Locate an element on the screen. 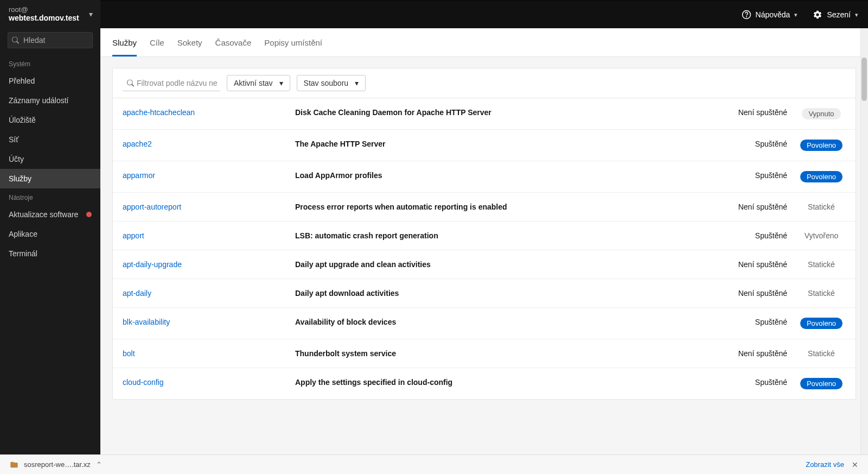 The height and width of the screenshot is (474, 868). scrollbar-track is located at coordinates (864, 241).